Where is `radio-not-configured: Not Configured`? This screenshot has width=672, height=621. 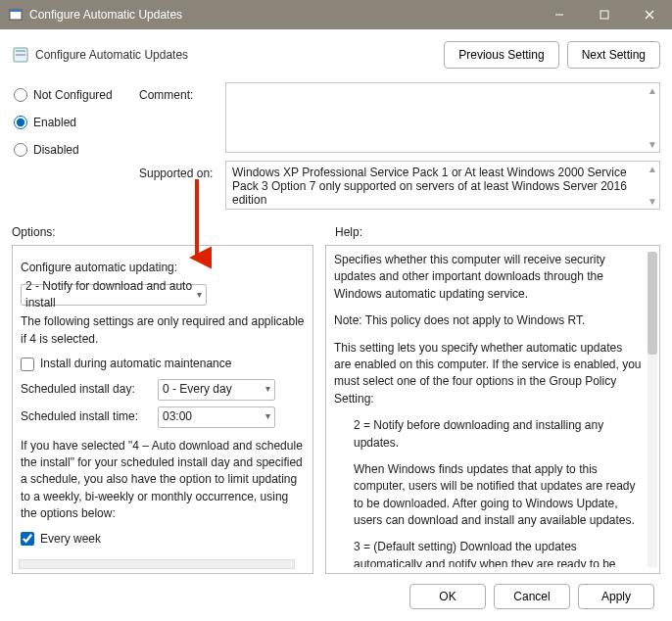
radio-not-configured: Not Configured is located at coordinates (76, 95).